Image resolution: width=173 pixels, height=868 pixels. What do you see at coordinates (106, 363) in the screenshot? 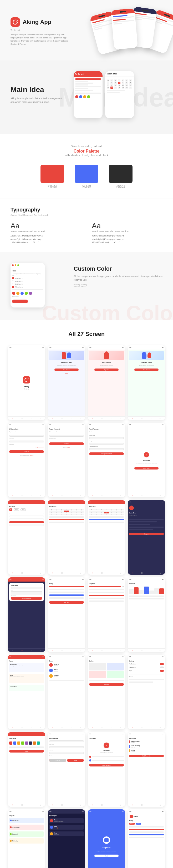
I see `onboard2-title: Work happens` at bounding box center [106, 363].